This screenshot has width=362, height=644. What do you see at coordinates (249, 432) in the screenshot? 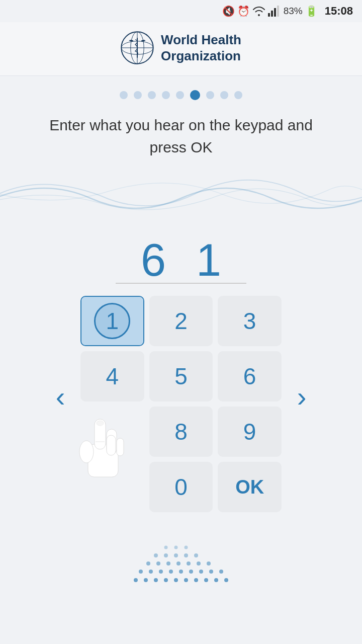
I see `key-9: 9` at bounding box center [249, 432].